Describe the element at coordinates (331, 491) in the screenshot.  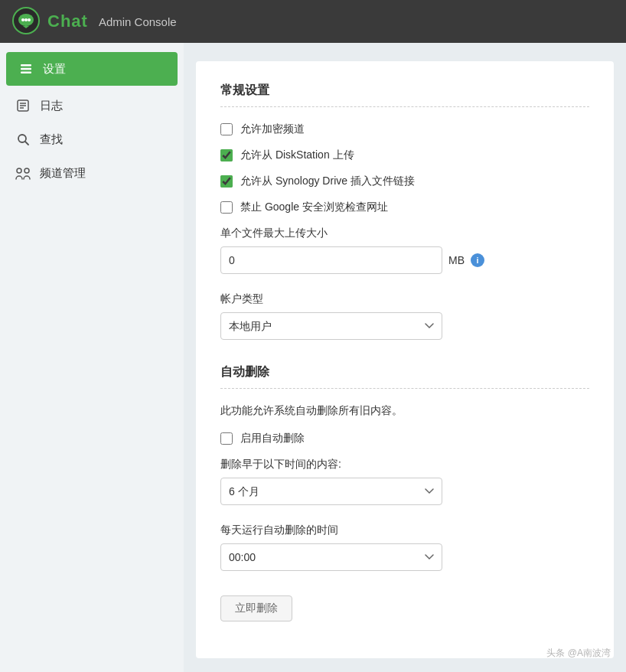
I see `delete-before-select: 1 个月 3 个月 6 个月 1 年 2 年` at that location.